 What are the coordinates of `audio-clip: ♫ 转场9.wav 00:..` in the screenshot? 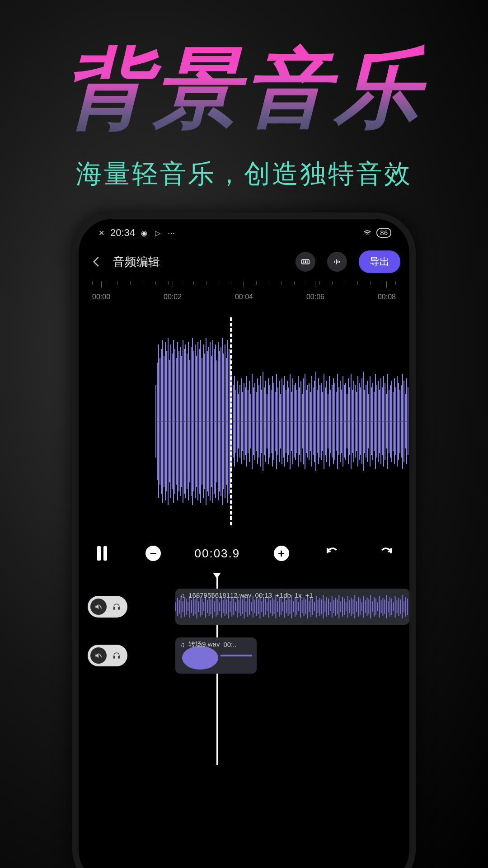 It's located at (216, 656).